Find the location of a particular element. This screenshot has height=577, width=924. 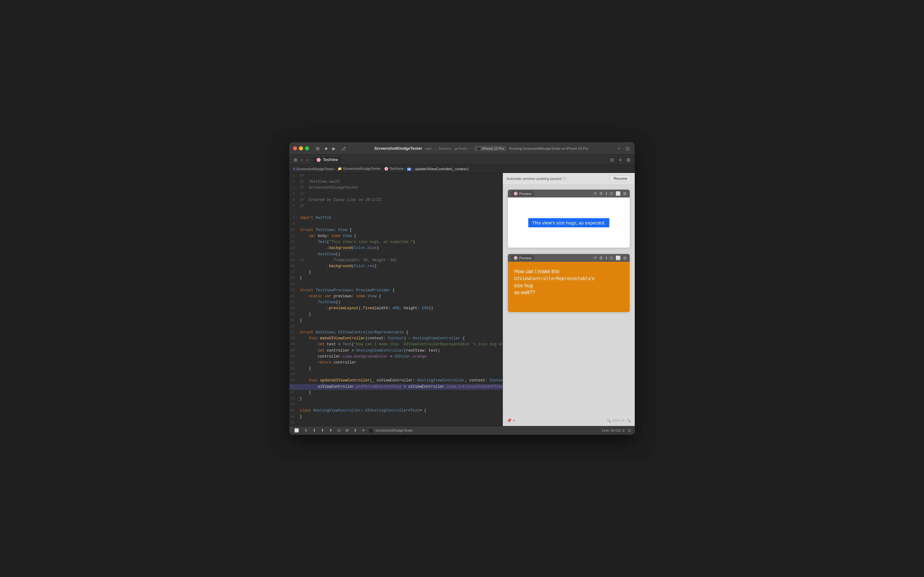

share-icon-2: ⊞ is located at coordinates (625, 258).